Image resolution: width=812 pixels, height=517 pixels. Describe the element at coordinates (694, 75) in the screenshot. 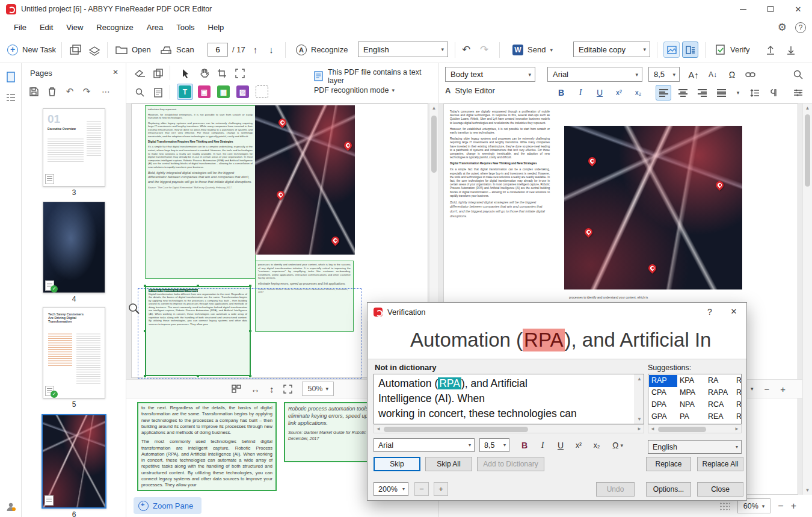

I see `increase-font-icon: A↑` at that location.